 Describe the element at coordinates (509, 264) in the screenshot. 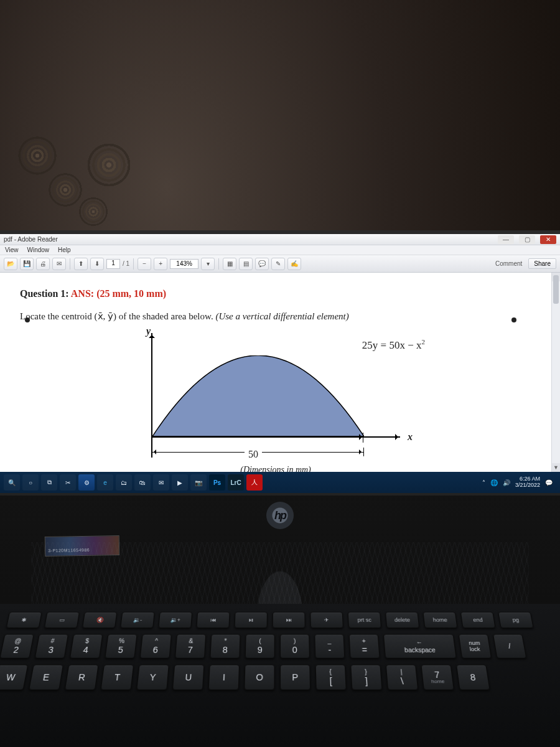

I see `comment-button: Comment` at that location.